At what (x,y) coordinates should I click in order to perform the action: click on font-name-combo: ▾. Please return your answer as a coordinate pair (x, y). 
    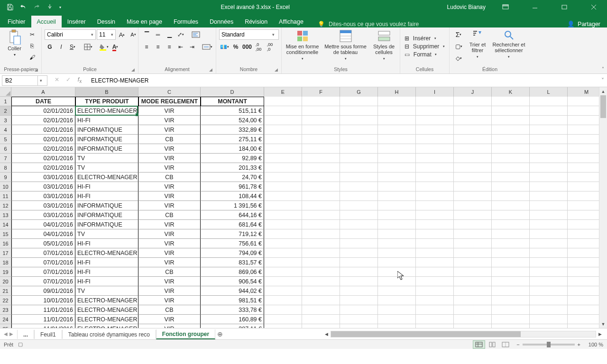
    Looking at the image, I should click on (70, 35).